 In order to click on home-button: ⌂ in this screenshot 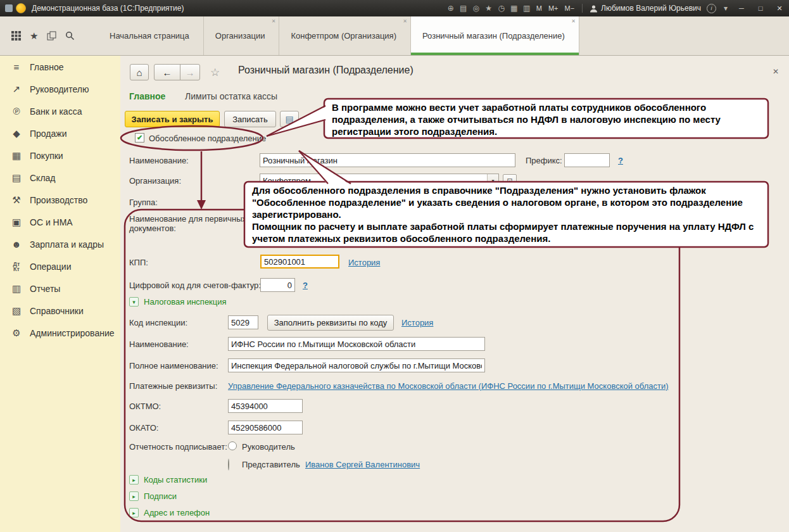, I will do `click(139, 72)`.